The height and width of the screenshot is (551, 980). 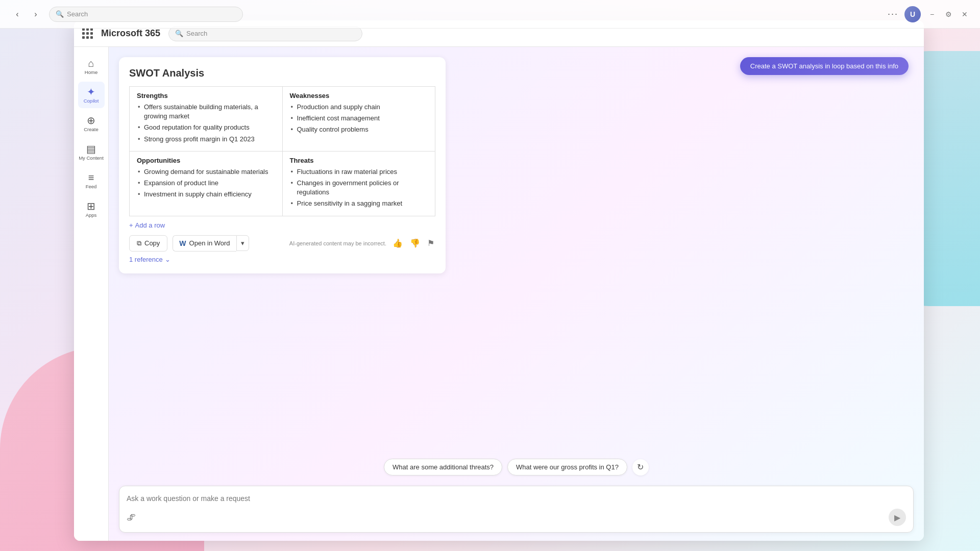 I want to click on chevron-down-icon: ▾, so click(x=243, y=243).